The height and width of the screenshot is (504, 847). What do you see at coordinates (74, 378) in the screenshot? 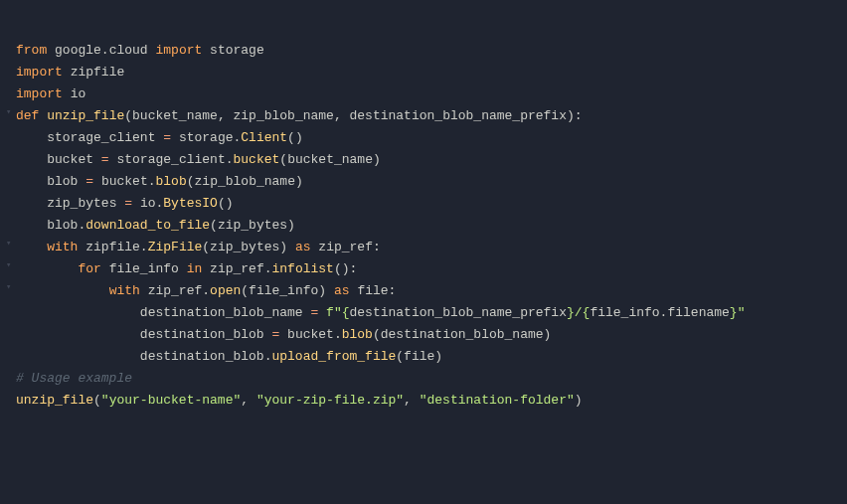
I see `comment: # Usage example` at bounding box center [74, 378].